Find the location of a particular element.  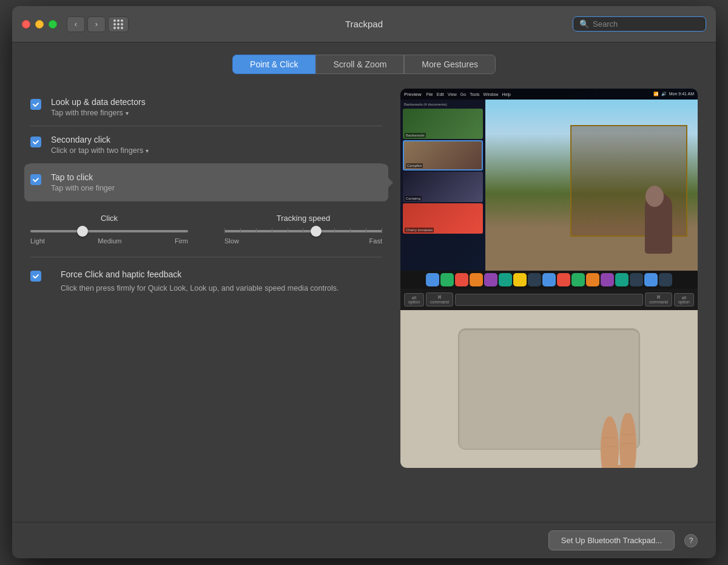

secondary-click-checkbox is located at coordinates (36, 142).